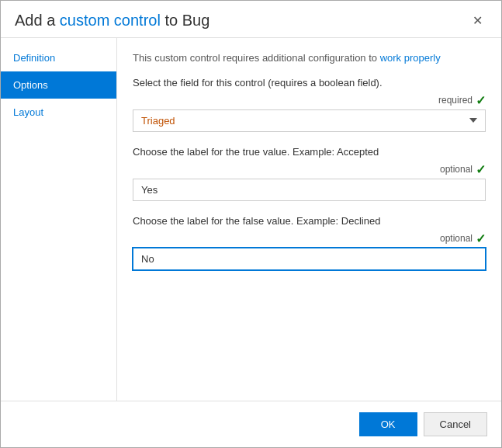 This screenshot has height=448, width=502. Describe the element at coordinates (309, 152) in the screenshot. I see `true-label-description: Choose the label for the true value. Exa…` at that location.